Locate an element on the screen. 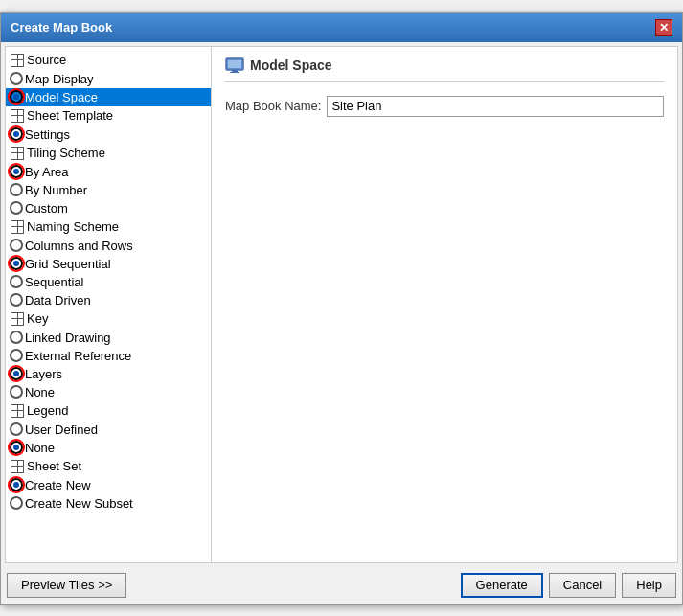  tree-item-legend: Legend is located at coordinates (108, 411).